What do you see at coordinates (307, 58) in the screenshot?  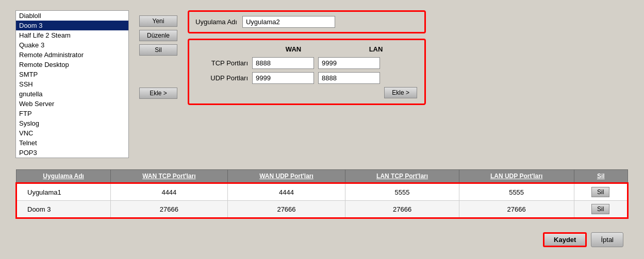 I see `right-panel: Uygulama Adı WAN LAN TCP Portları UDP Po…` at bounding box center [307, 58].